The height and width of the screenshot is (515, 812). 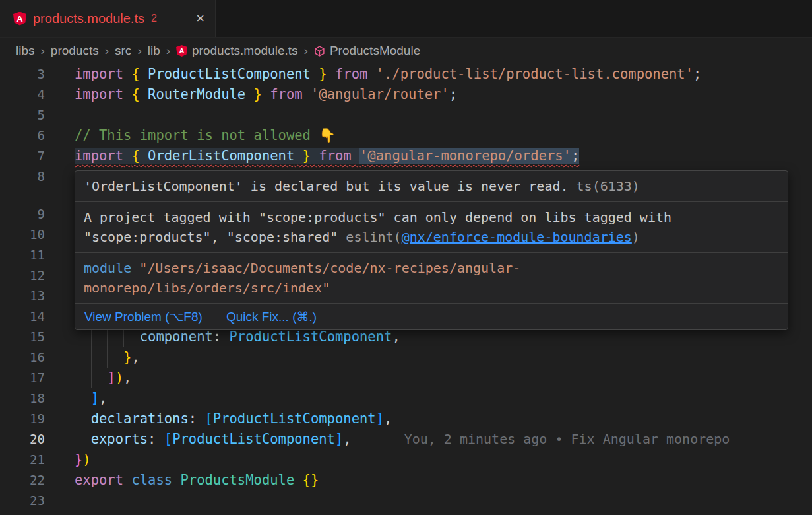 I want to click on breadcrumb-item-productsmodule: ProductsModule, so click(x=367, y=51).